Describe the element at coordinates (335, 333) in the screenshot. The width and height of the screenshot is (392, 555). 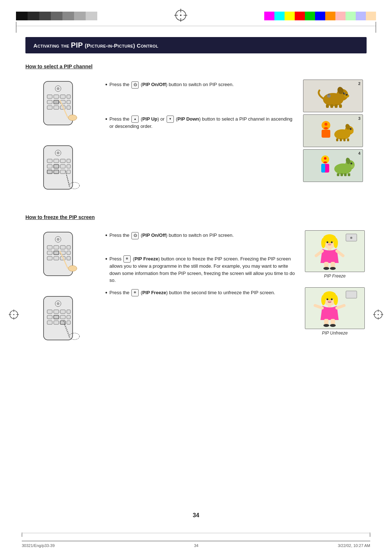
I see `pip-unfreeze-caption: PIP Unfreeze` at that location.